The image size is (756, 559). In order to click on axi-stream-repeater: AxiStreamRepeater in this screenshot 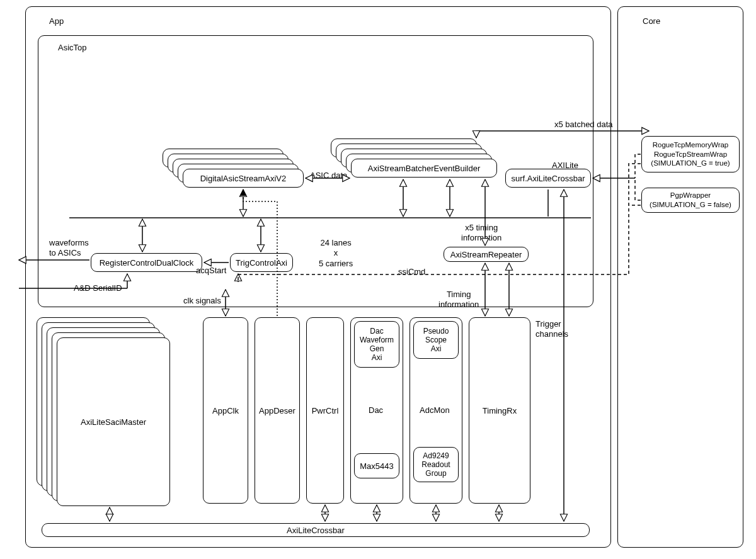, I will do `click(486, 254)`.